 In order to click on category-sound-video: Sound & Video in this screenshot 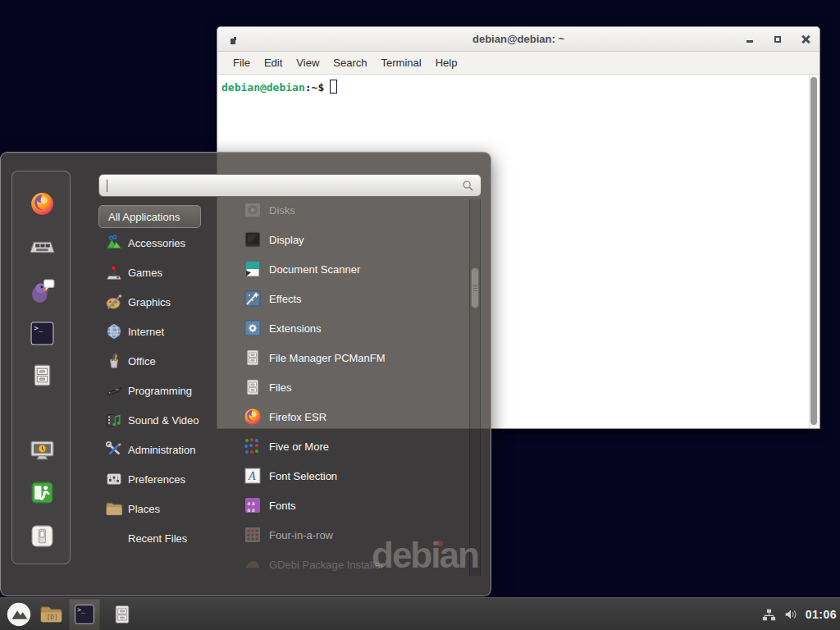, I will do `click(157, 420)`.